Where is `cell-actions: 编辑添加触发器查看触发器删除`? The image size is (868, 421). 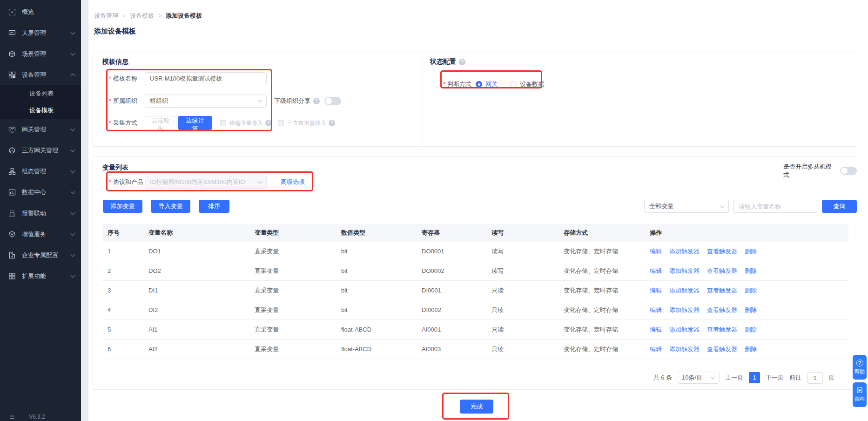
cell-actions: 编辑添加触发器查看触发器删除 is located at coordinates (749, 271).